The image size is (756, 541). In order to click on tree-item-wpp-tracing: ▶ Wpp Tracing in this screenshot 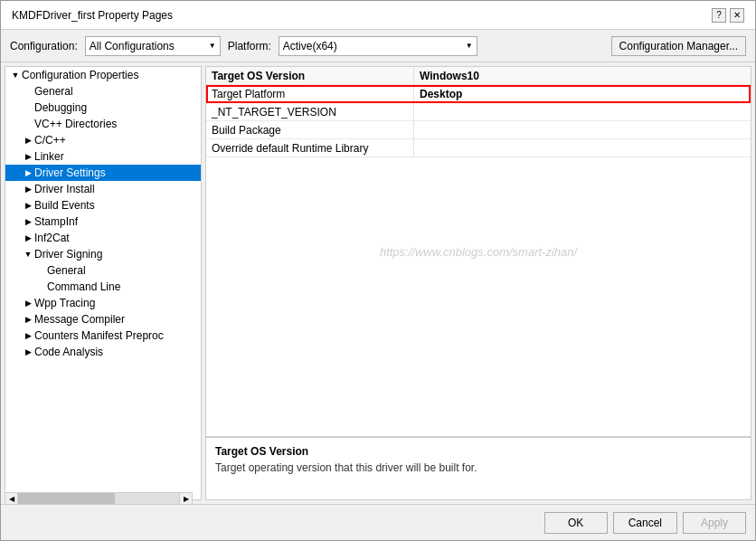, I will do `click(103, 303)`.